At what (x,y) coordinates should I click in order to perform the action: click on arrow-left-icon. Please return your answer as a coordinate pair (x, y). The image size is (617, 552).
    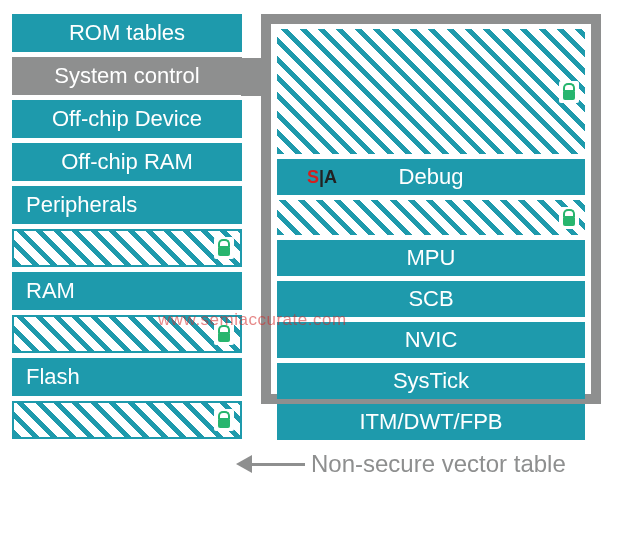
    Looking at the image, I should click on (244, 464).